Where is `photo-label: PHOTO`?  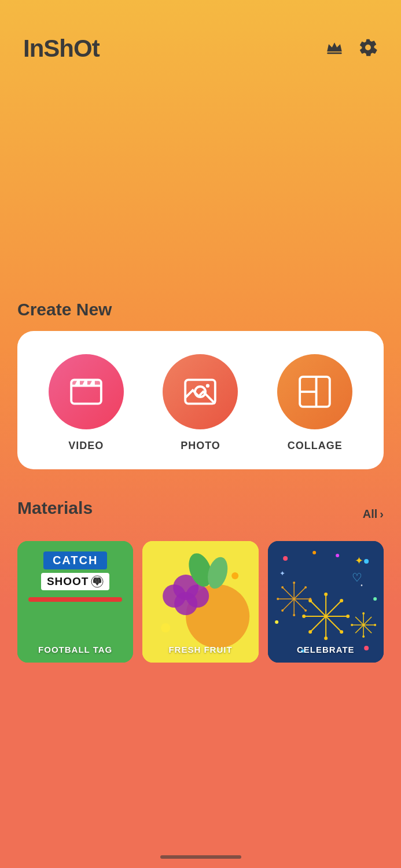
photo-label: PHOTO is located at coordinates (200, 446).